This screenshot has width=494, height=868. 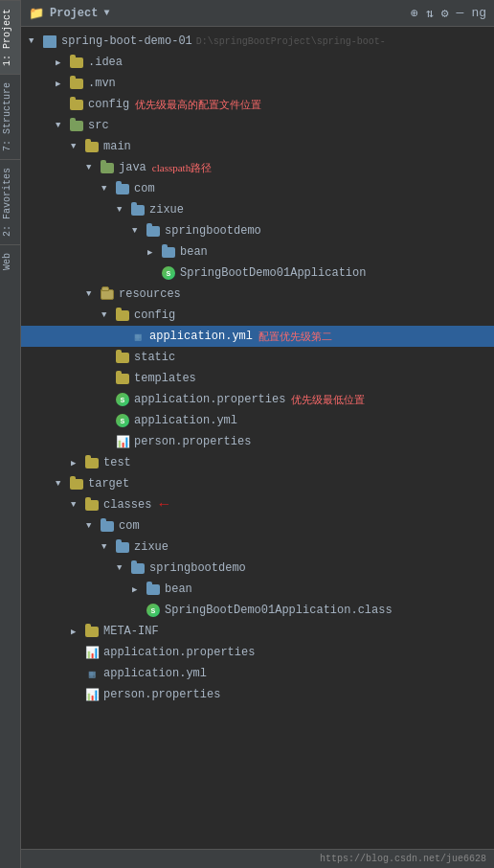 What do you see at coordinates (101, 83) in the screenshot?
I see `label-mvn: .mvn` at bounding box center [101, 83].